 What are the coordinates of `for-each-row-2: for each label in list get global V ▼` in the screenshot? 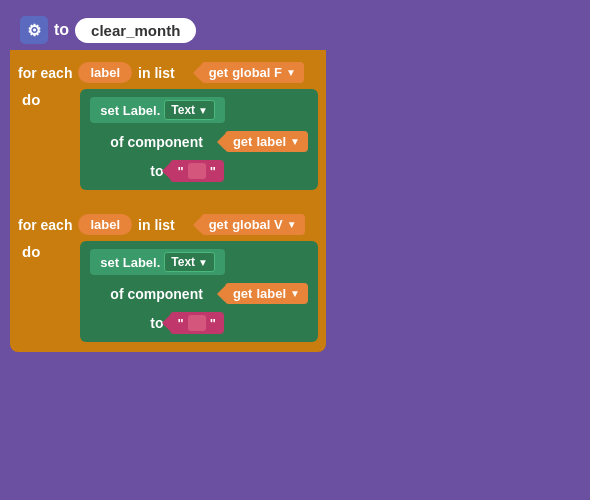 It's located at (168, 224).